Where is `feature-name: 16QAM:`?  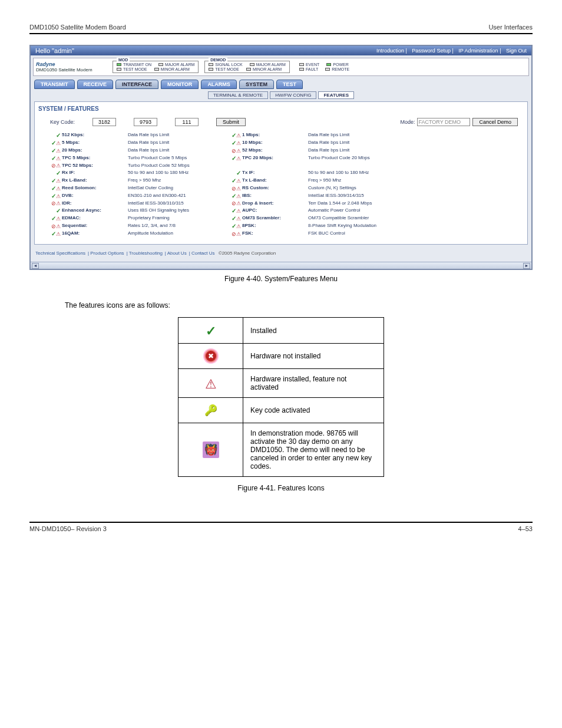
feature-name: 16QAM: is located at coordinates (94, 233).